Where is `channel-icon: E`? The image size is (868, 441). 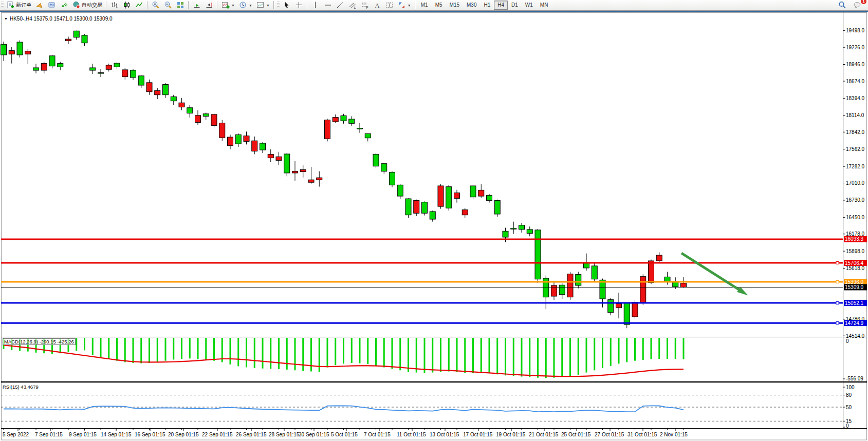
channel-icon: E is located at coordinates (353, 5).